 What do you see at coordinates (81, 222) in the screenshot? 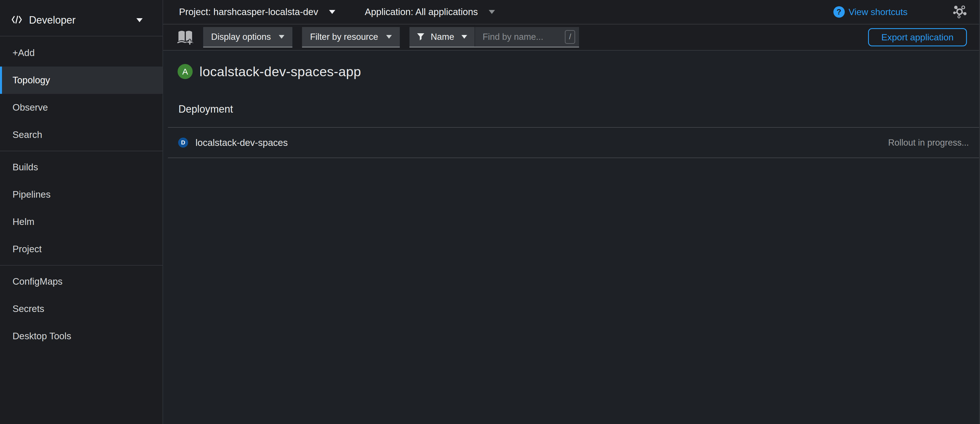
I see `sidebar-item-helm: Helm` at bounding box center [81, 222].